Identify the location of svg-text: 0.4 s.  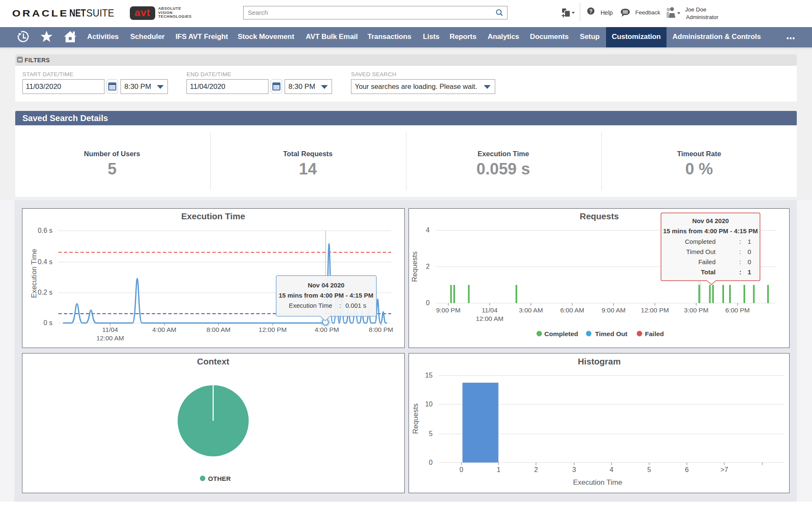
(45, 262).